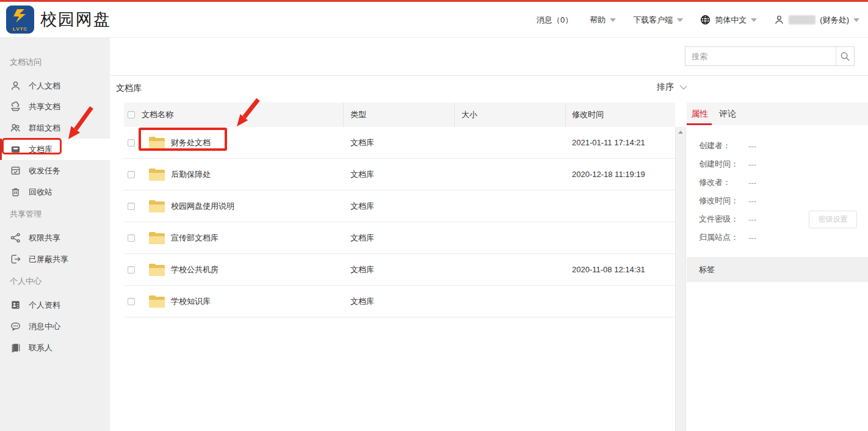 The height and width of the screenshot is (431, 868). Describe the element at coordinates (845, 56) in the screenshot. I see `search-icon` at that location.